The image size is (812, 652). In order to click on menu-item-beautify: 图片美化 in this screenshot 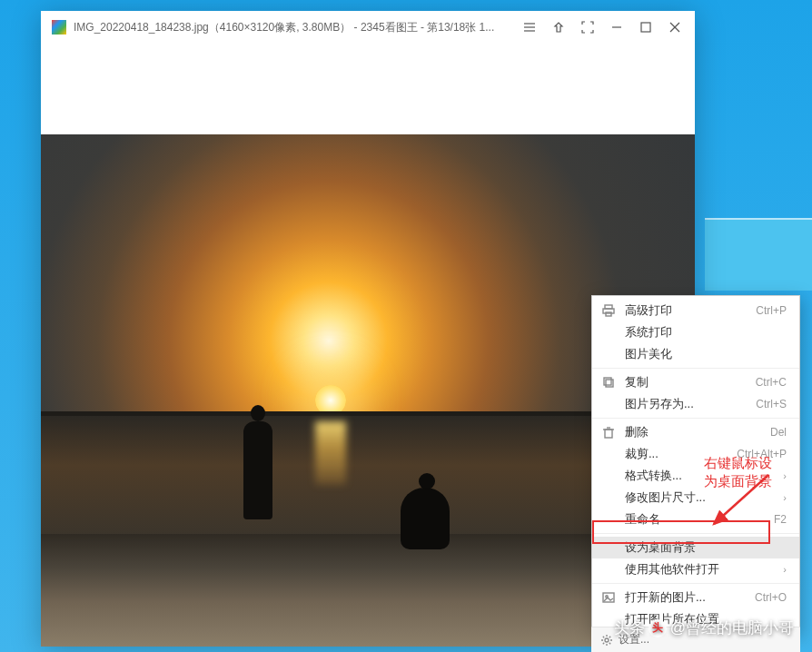, I will do `click(696, 354)`.